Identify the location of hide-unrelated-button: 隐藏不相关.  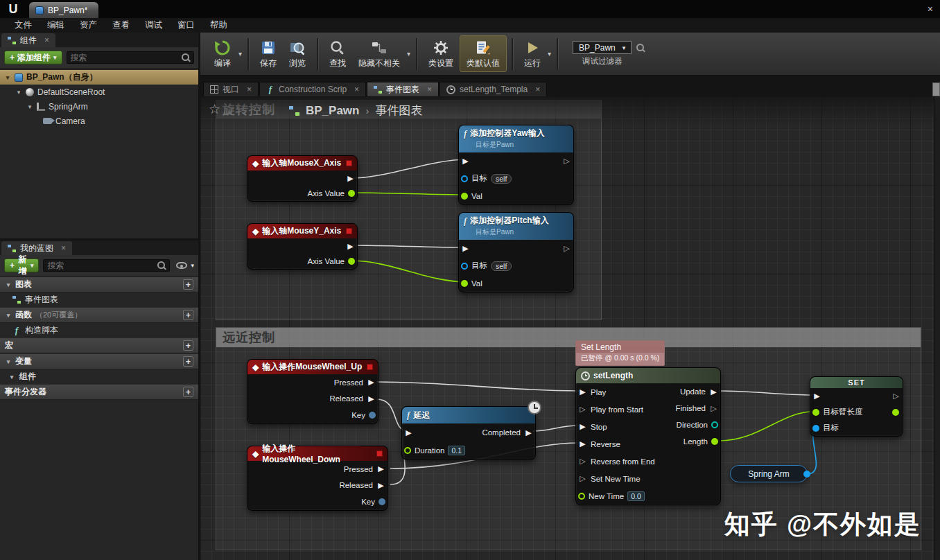
(379, 54).